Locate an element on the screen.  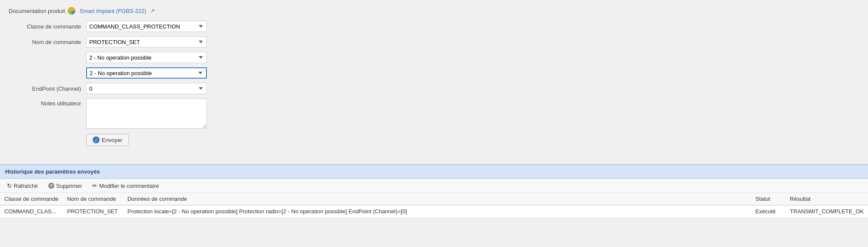
cell-donnees: Protection locale=[2 - No operation poss… is located at coordinates (437, 212).